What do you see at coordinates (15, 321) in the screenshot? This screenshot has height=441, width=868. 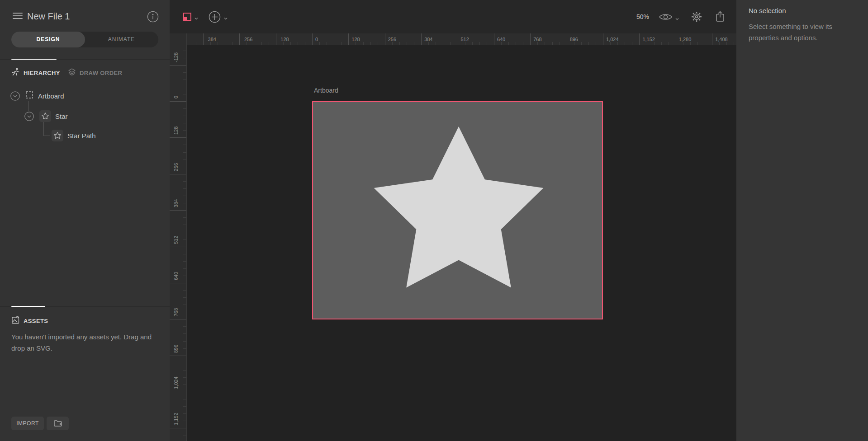 I see `image-icon` at bounding box center [15, 321].